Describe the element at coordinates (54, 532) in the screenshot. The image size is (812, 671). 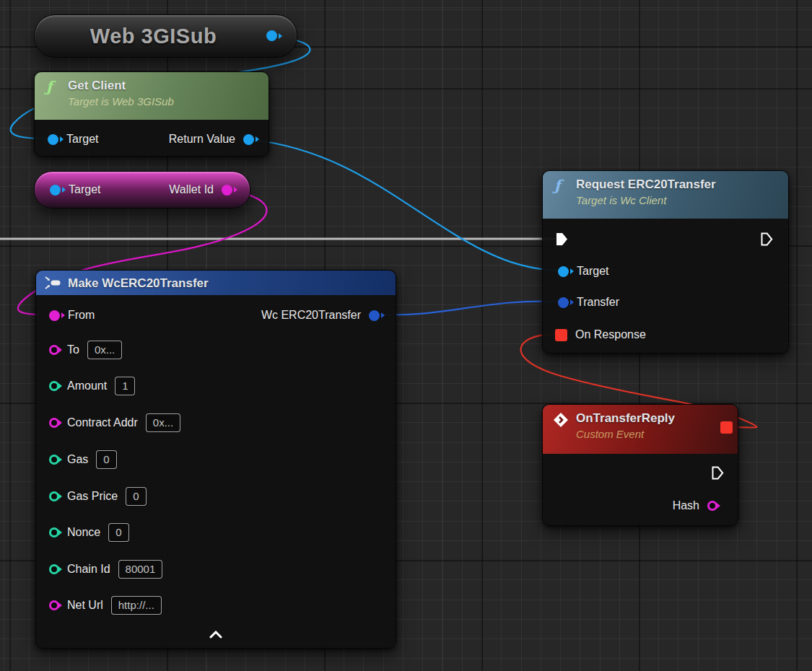
I see `make-nonce-pin` at that location.